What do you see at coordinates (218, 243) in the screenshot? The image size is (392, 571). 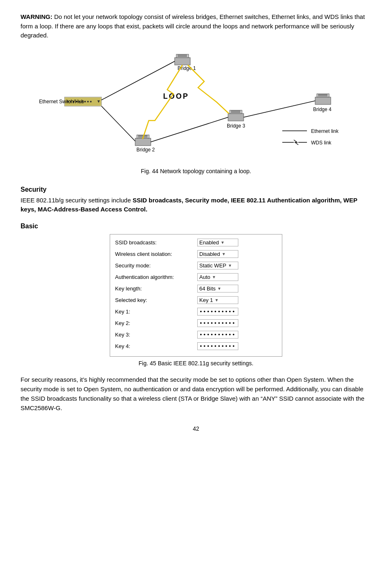 I see `ssid-broadcasts-dropdown: Enabled ▼` at bounding box center [218, 243].